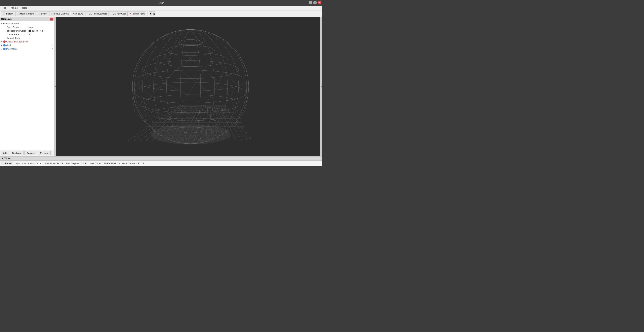 The width and height of the screenshot is (644, 332). Describe the element at coordinates (14, 8) in the screenshot. I see `menu-panels: Panels` at that location.